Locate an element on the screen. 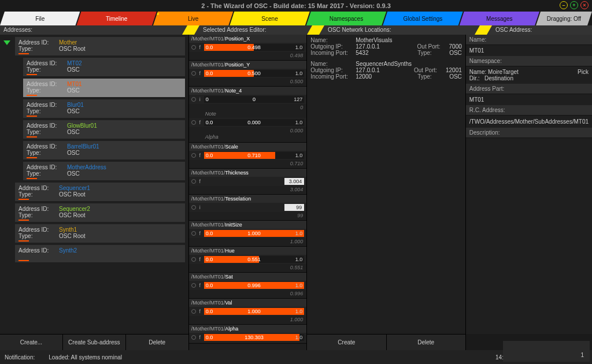 This screenshot has width=592, height=364. maximize-icon: + is located at coordinates (574, 5).